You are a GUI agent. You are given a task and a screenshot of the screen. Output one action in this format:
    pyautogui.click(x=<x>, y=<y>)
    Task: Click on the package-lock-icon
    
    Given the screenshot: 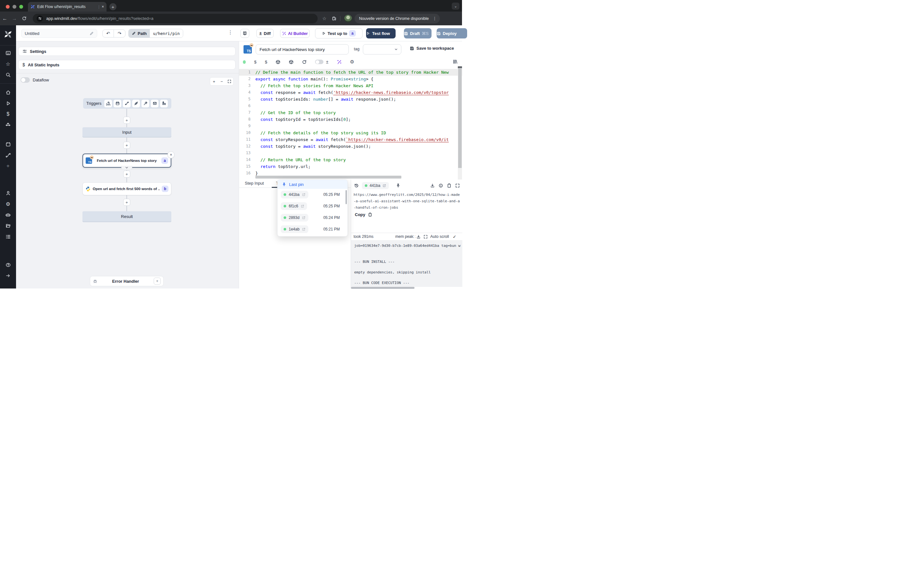 What is the action you would take?
    pyautogui.click(x=291, y=62)
    